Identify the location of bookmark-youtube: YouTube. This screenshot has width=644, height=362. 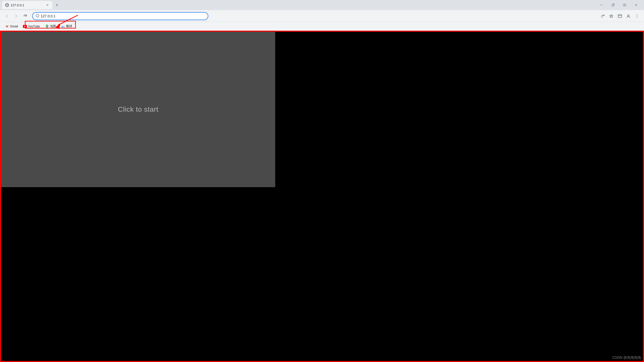
(31, 26).